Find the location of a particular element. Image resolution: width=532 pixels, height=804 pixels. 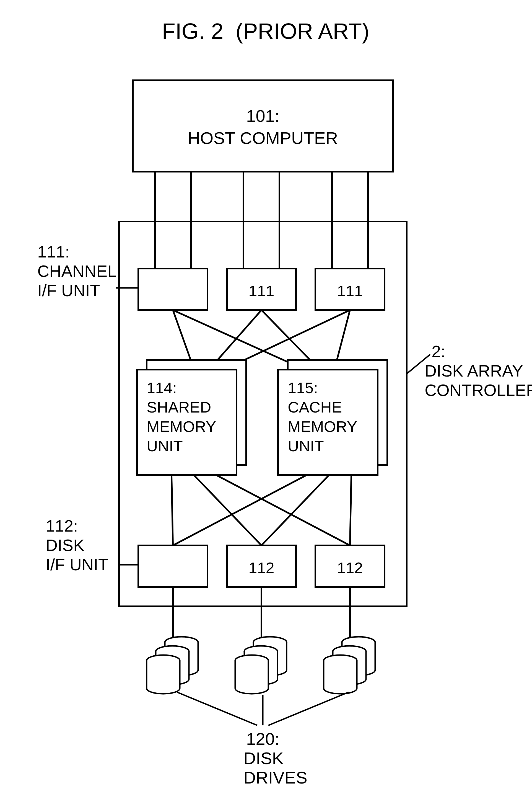

channel-if-label: 111: CHANNEL I/F UNIT is located at coordinates (88, 271).